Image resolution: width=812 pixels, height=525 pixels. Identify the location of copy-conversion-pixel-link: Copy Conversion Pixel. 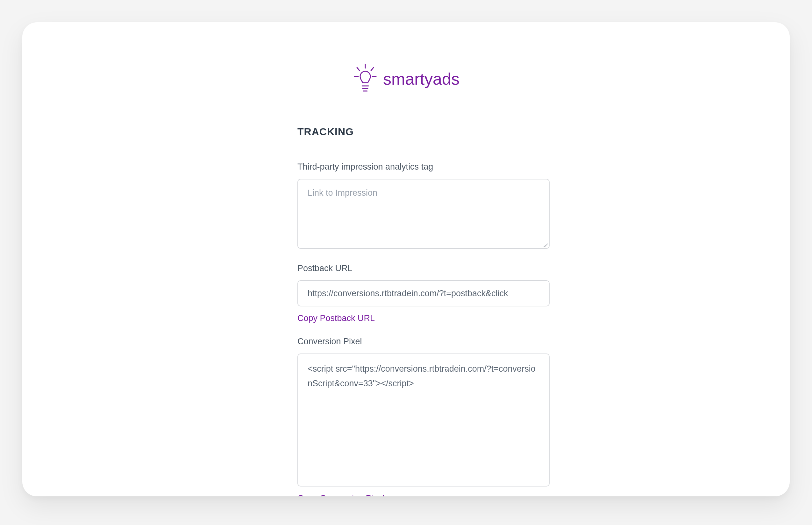
(341, 495).